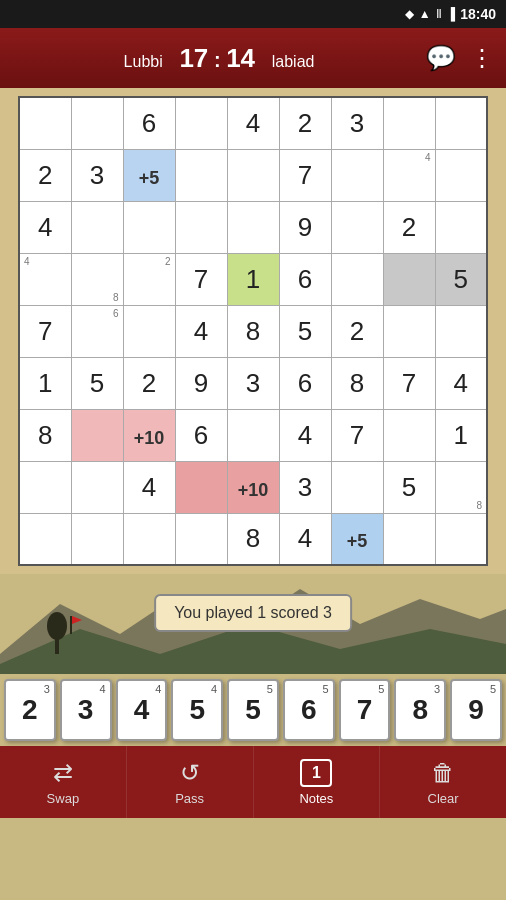 This screenshot has width=506, height=900. What do you see at coordinates (305, 539) in the screenshot?
I see `cell-8-5: 4` at bounding box center [305, 539].